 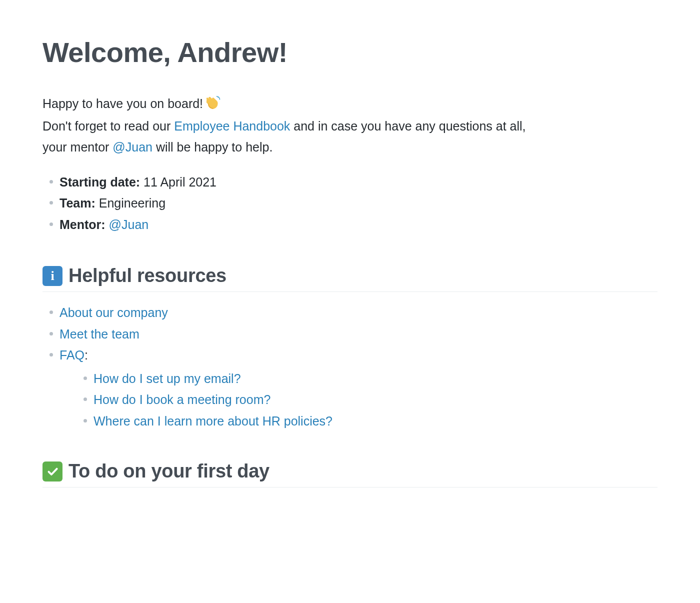 I want to click on mentor-mention: @Juan, so click(x=129, y=224).